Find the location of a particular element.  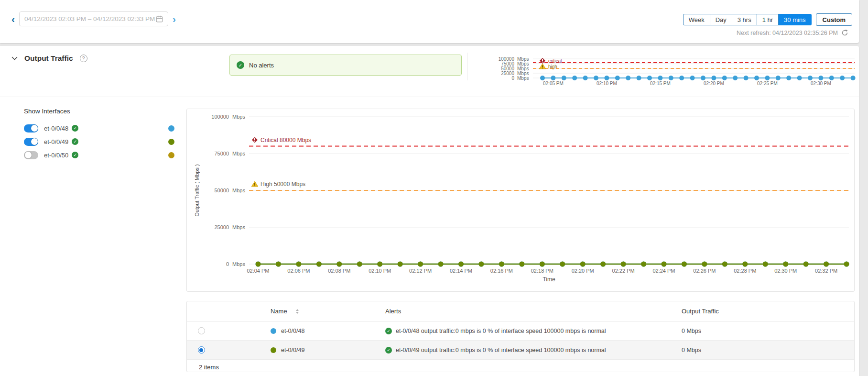

custom-period-button: Custom is located at coordinates (834, 20).